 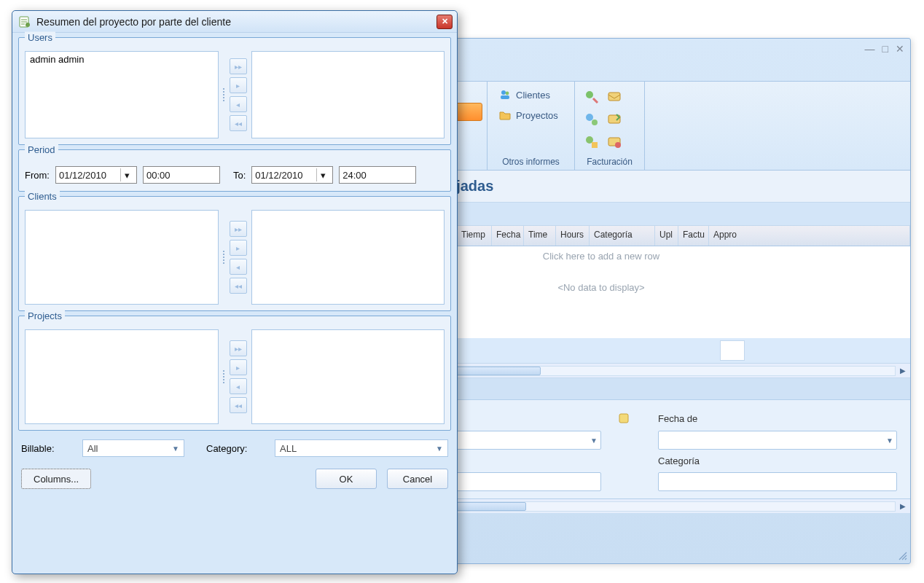 I want to click on fieldset-projects: Projects ▸▸ ▸ ◂ ◂◂, so click(x=235, y=373).